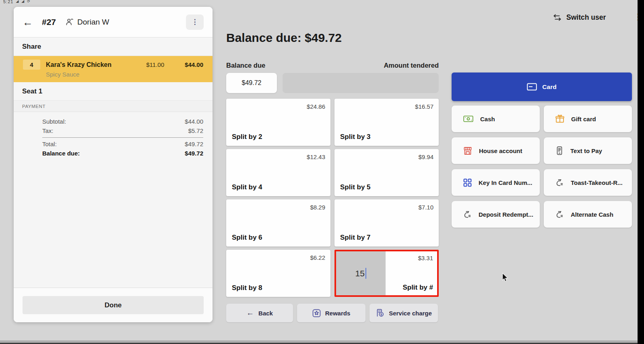  I want to click on share-section-header: Share, so click(113, 47).